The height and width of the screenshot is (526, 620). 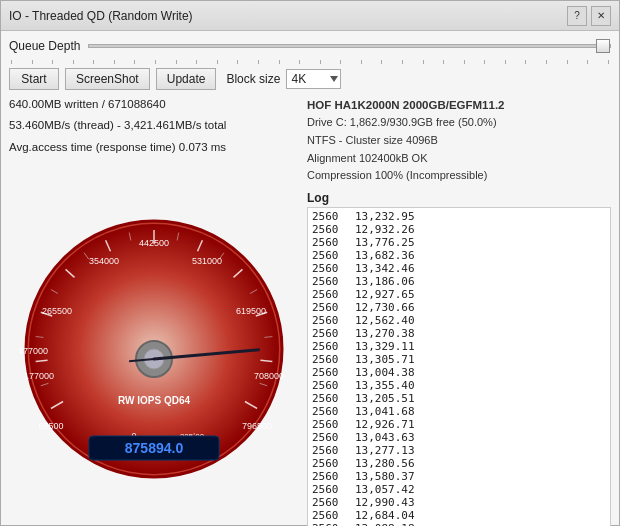 What do you see at coordinates (388, 438) in the screenshot?
I see `log-col-value: 13,043.63` at bounding box center [388, 438].